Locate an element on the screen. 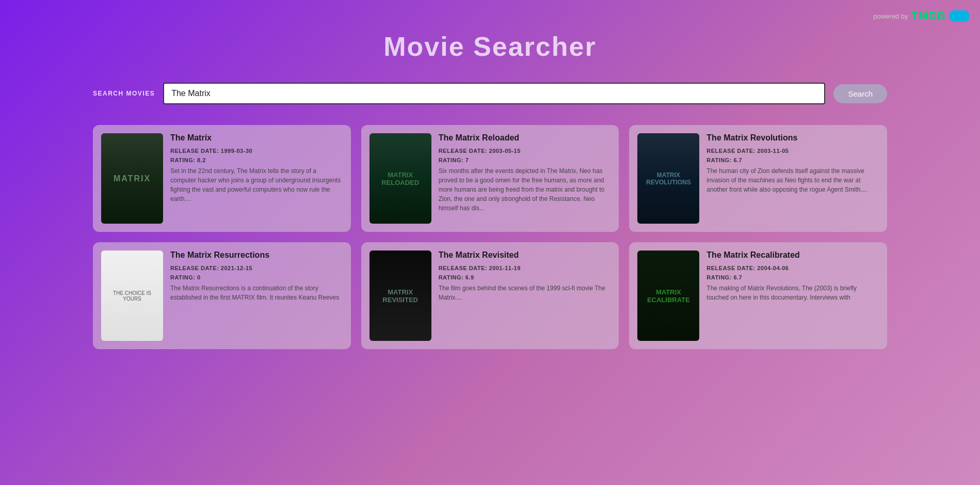 Image resolution: width=980 pixels, height=485 pixels. movie-info-matrix-recalibrated: The Matrix Recalibrated RELEASE DATE: 20… is located at coordinates (793, 276).